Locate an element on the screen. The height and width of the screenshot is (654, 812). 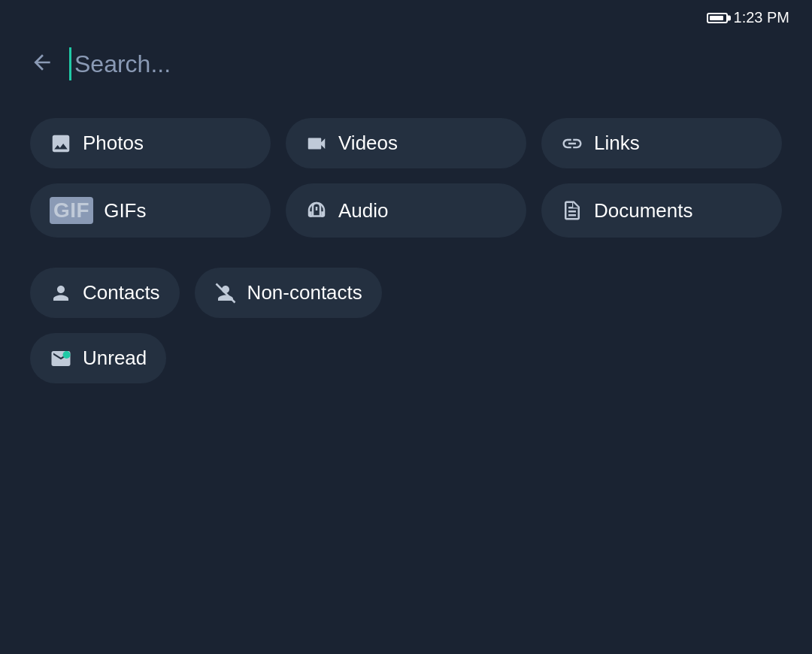
unread-row: Unread is located at coordinates (406, 358).